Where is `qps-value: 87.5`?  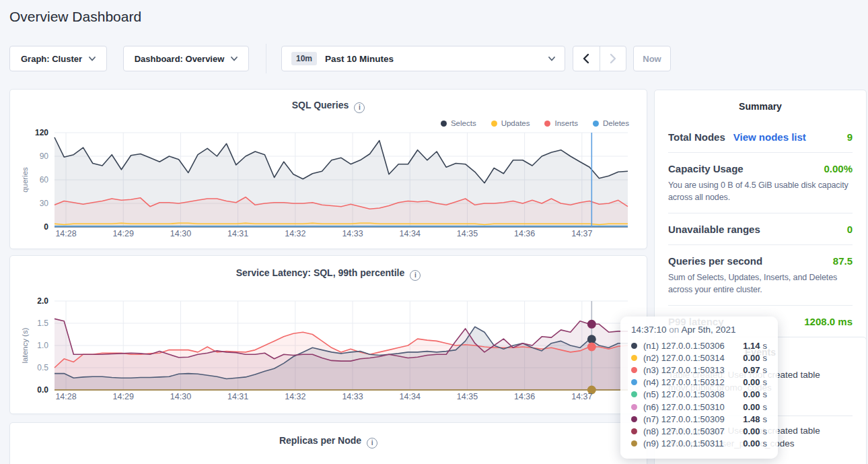
qps-value: 87.5 is located at coordinates (842, 261).